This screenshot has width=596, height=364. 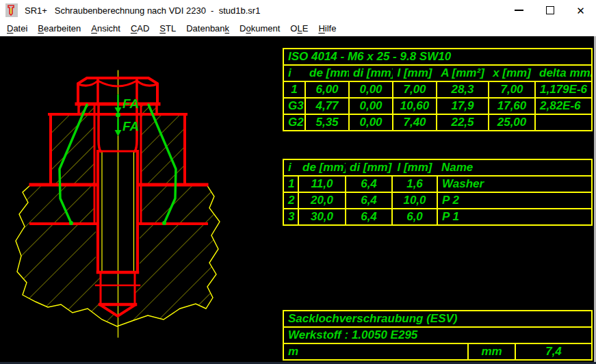 What do you see at coordinates (554, 352) in the screenshot?
I see `param-value: 7,4` at bounding box center [554, 352].